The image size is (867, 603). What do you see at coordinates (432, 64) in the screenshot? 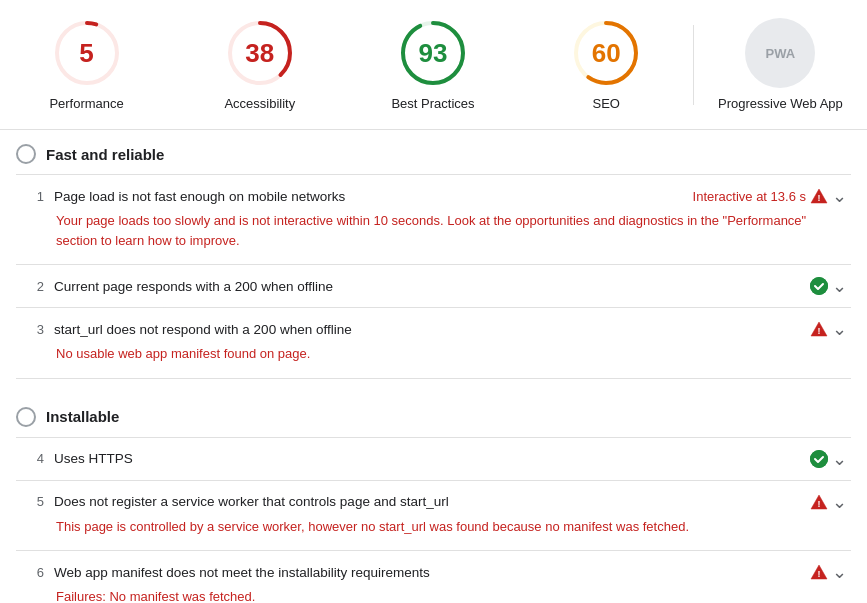
I see `score-best-practices: 93 Best Practices` at bounding box center [432, 64].